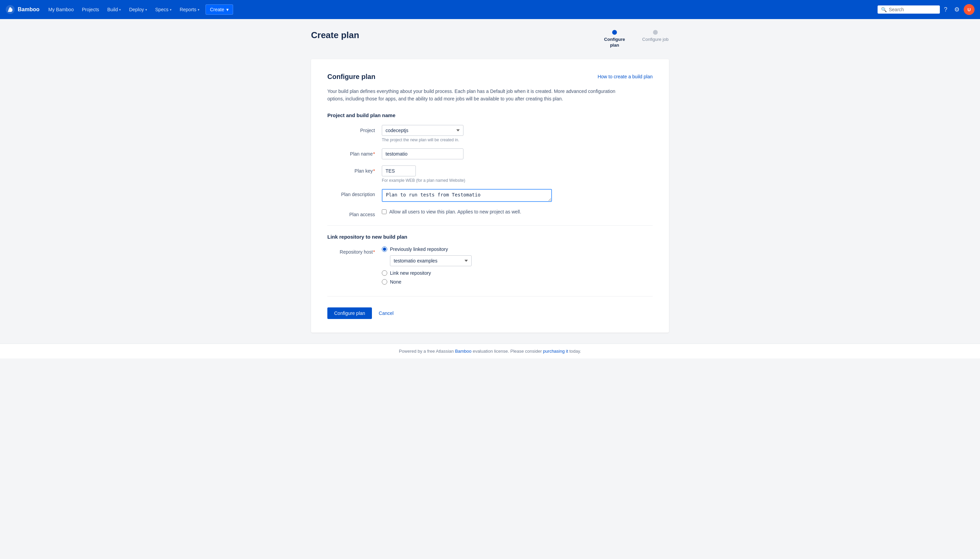  Describe the element at coordinates (463, 351) in the screenshot. I see `footer-bamboo-link: Bamboo` at that location.